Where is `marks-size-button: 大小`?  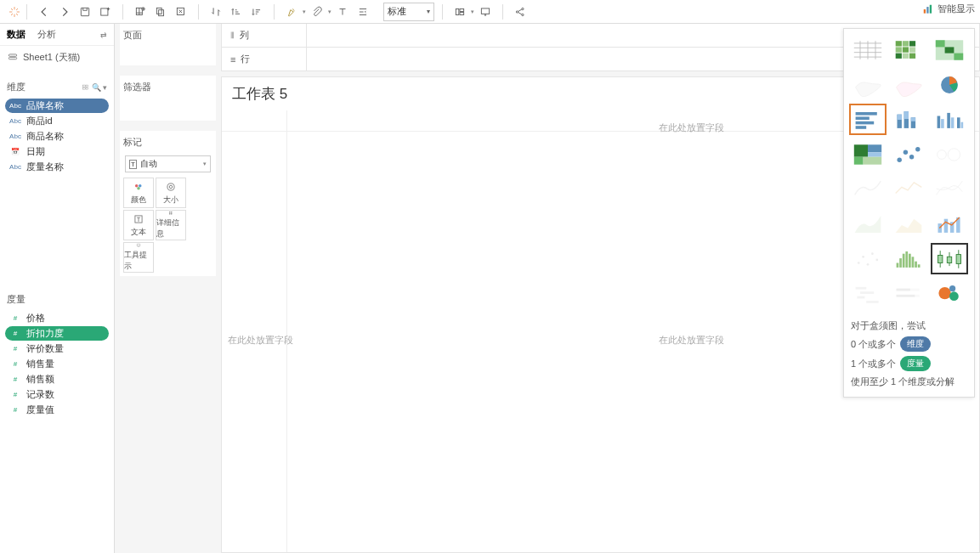
marks-size-button: 大小 is located at coordinates (171, 193).